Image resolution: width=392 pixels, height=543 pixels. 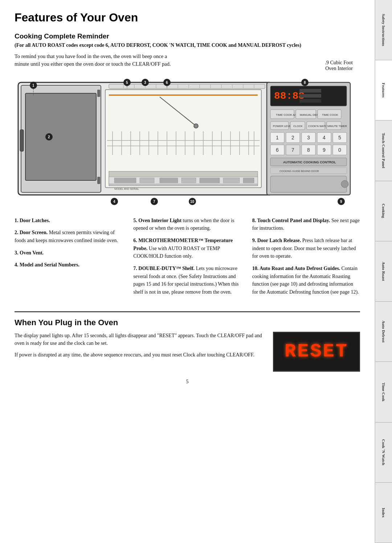 I want to click on intro-text: To remind you that you have food in the …, so click(x=94, y=61).